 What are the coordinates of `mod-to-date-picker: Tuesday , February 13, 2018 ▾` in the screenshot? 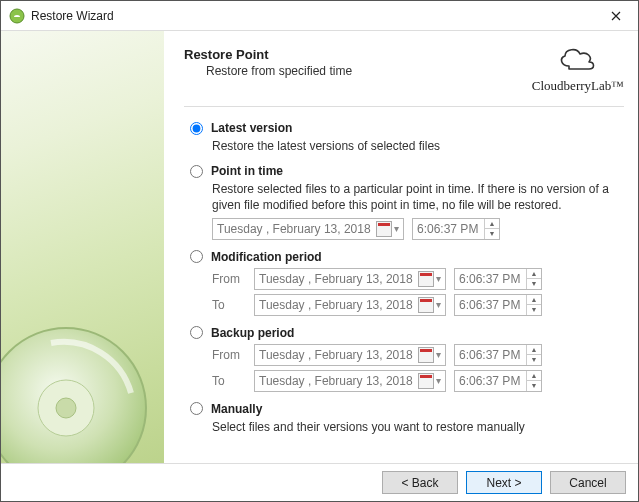 It's located at (350, 305).